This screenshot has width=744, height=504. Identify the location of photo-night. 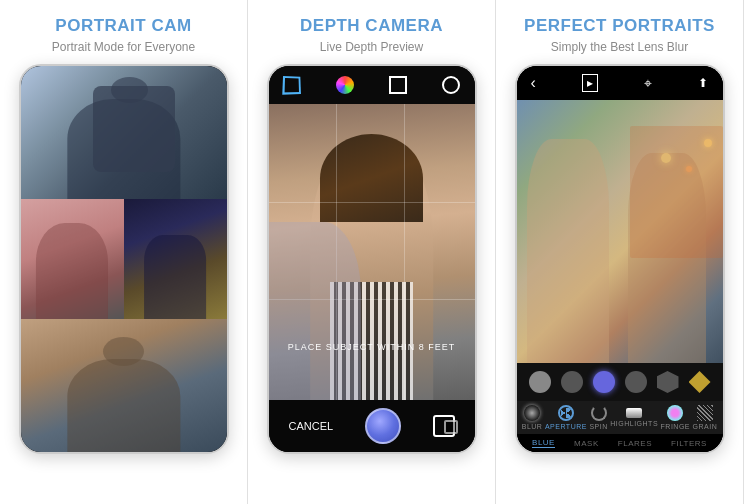
(176, 260).